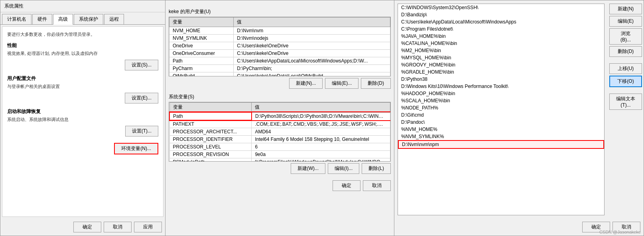  Describe the element at coordinates (501, 86) in the screenshot. I see `path-entry: D:\Windows Kits\10\Windows Performance T…` at that location.